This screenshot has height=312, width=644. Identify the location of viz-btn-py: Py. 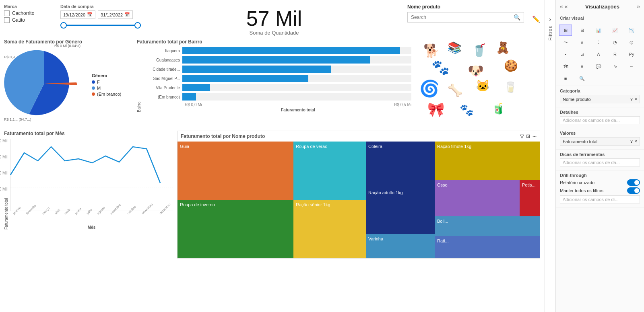
(632, 54).